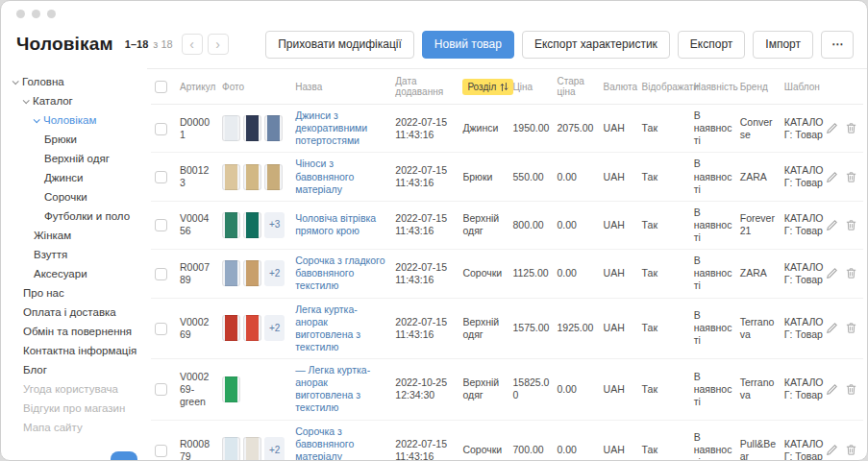  I want to click on column-header-label: Шаблон, so click(802, 86).